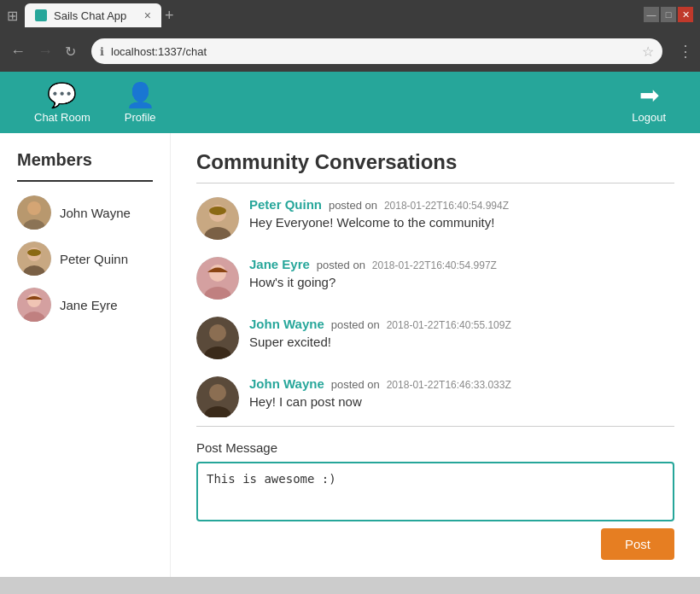  I want to click on avatar-john-wayne, so click(34, 213).